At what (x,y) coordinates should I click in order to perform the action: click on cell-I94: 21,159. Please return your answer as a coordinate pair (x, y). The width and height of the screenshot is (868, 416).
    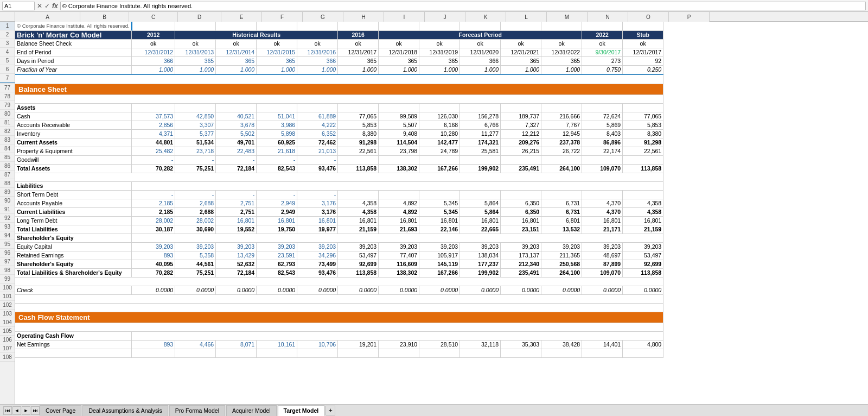
    Looking at the image, I should click on (358, 229).